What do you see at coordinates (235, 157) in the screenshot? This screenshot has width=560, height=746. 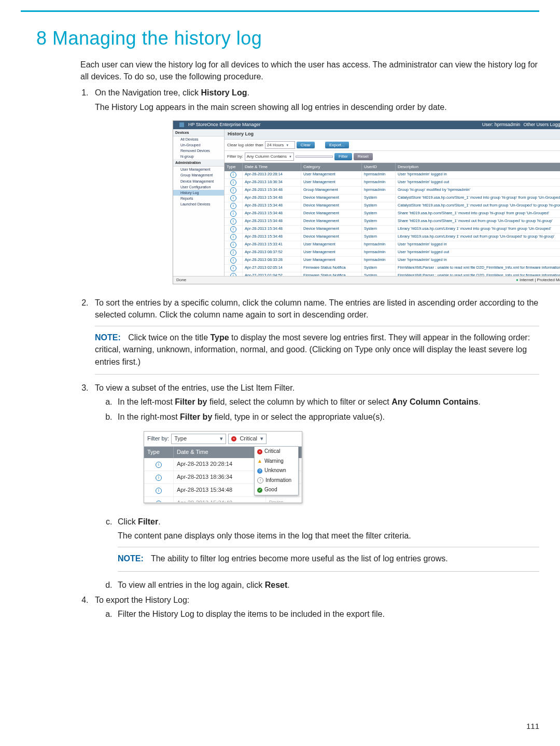 I see `filter-by-label: Filter by:` at bounding box center [235, 157].